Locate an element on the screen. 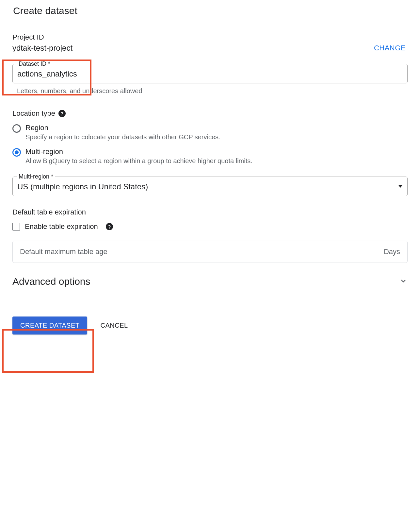 The height and width of the screenshot is (531, 420). dataset-id-field: Dataset ID * is located at coordinates (210, 72).